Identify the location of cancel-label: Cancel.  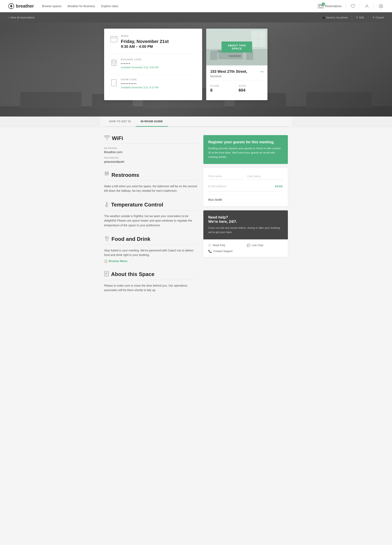
(380, 17).